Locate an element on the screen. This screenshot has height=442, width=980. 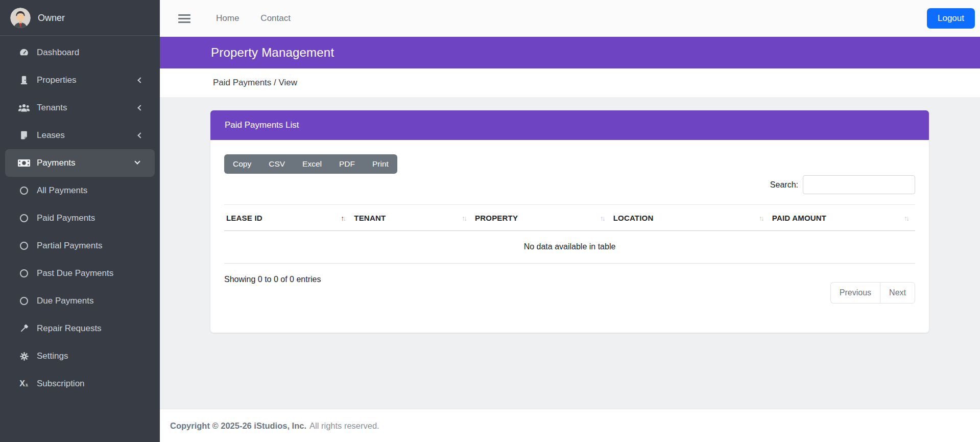
owner-avatar is located at coordinates (20, 18).